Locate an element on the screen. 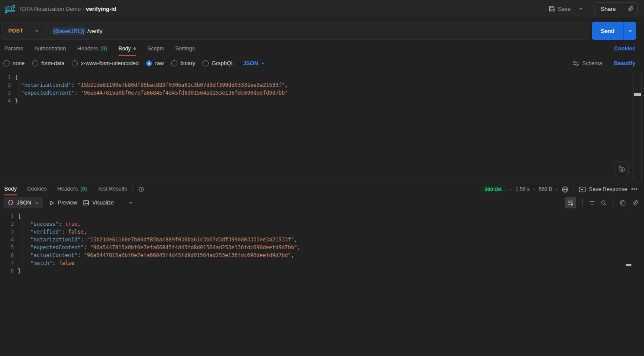 The height and width of the screenshot is (356, 644). response-size: 568 B is located at coordinates (546, 189).